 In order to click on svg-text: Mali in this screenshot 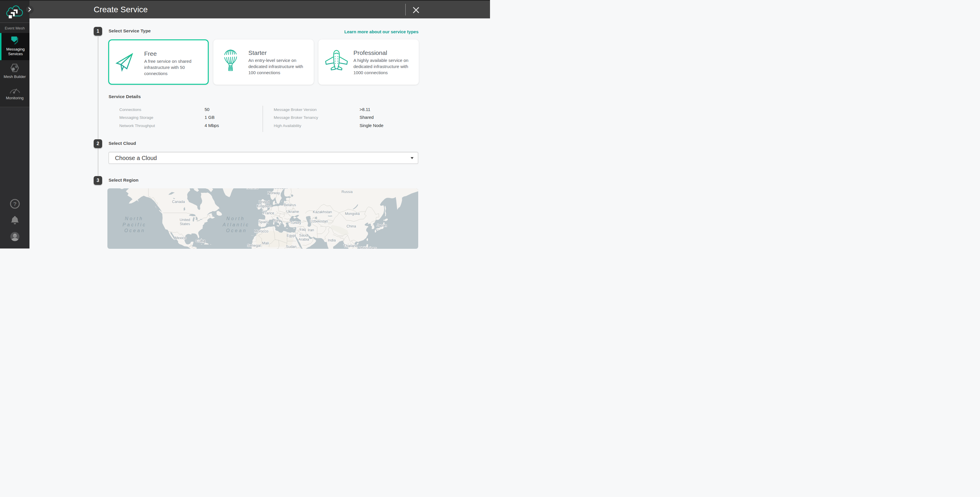, I will do `click(266, 244)`.